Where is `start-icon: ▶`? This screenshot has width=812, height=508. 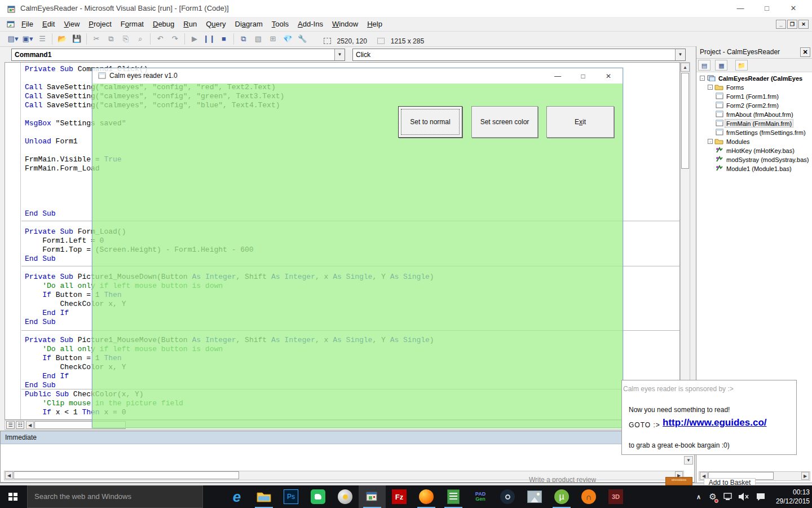 start-icon: ▶ is located at coordinates (195, 39).